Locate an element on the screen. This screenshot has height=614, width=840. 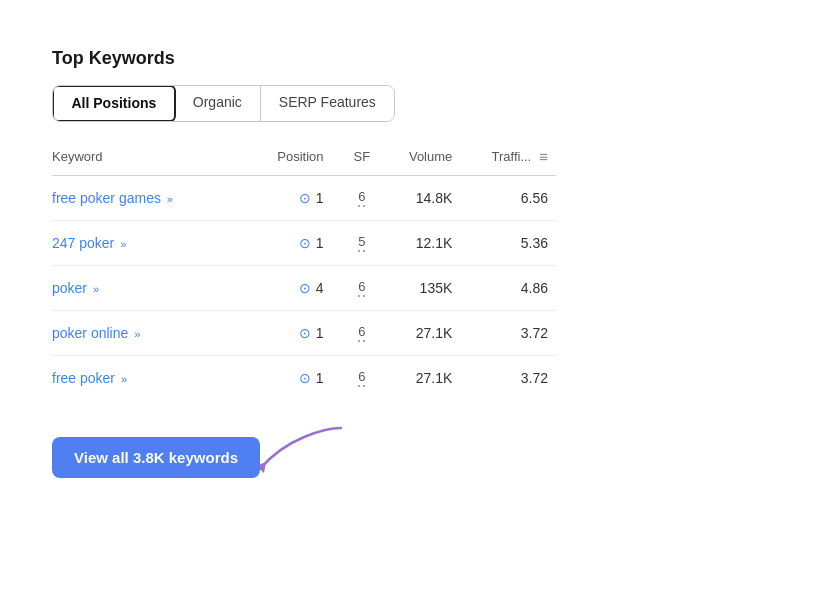
filter-icon: ≡ is located at coordinates (544, 156).